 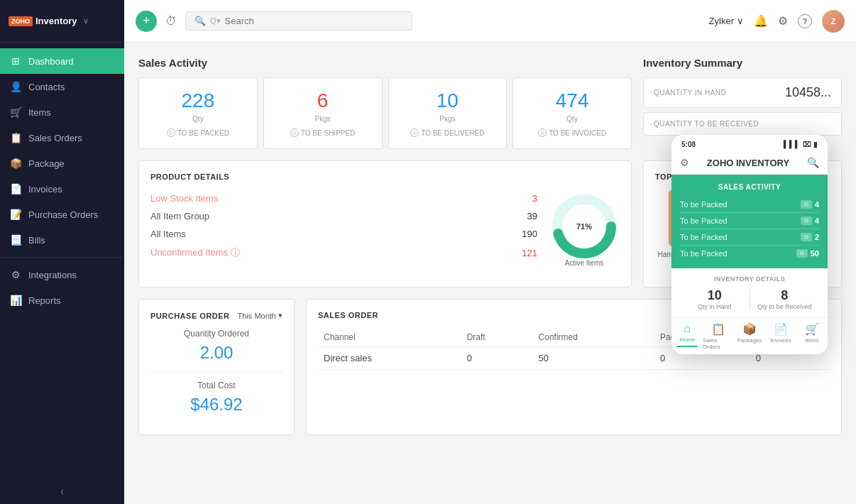 I want to click on po-period-label: This Month, so click(x=257, y=316).